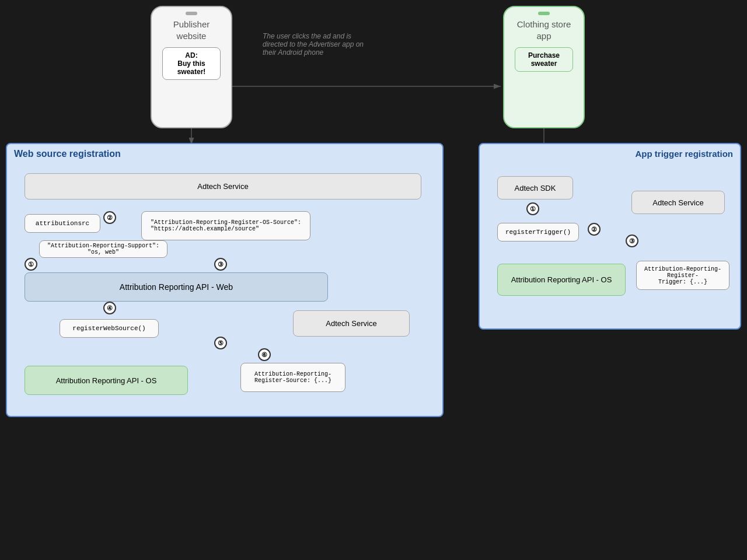 The height and width of the screenshot is (560, 747). What do you see at coordinates (594, 229) in the screenshot?
I see `step-right-2: ②` at bounding box center [594, 229].